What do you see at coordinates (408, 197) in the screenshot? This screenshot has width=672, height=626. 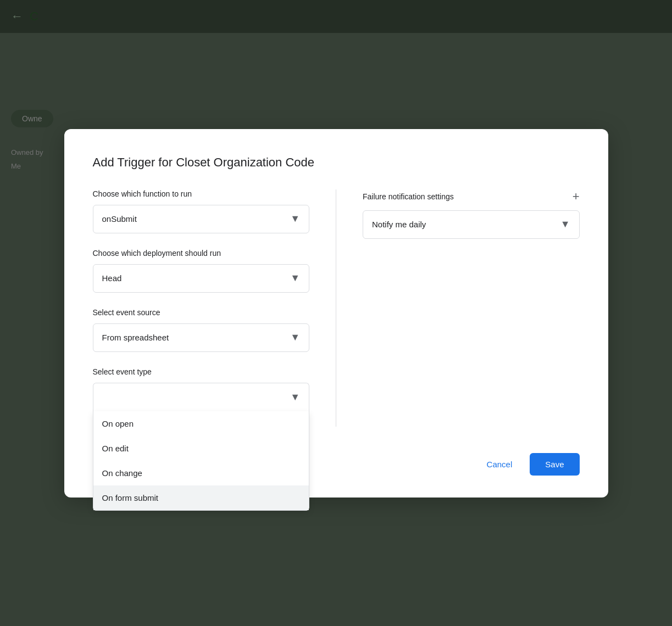 I see `failure-label: Failure notification settings` at bounding box center [408, 197].